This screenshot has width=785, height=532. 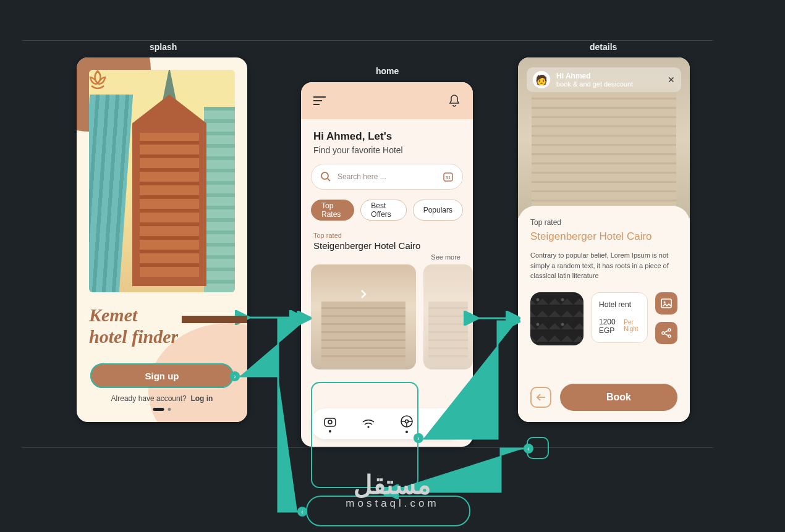 I want to click on label-home: home, so click(x=387, y=71).